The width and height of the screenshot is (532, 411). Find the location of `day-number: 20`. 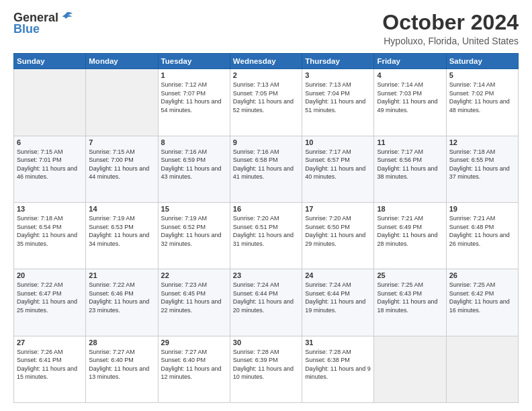

day-number: 20 is located at coordinates (50, 275).